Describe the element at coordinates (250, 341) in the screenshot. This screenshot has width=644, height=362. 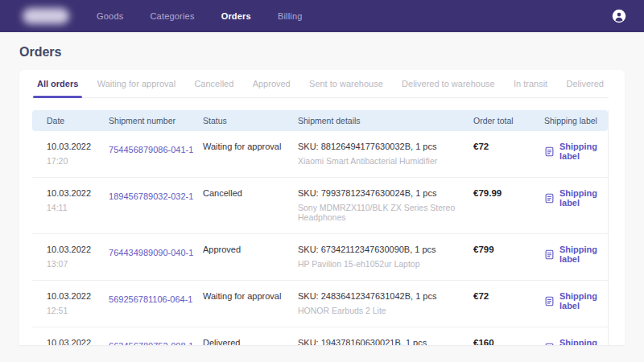
I see `order-status: Delivered` at that location.